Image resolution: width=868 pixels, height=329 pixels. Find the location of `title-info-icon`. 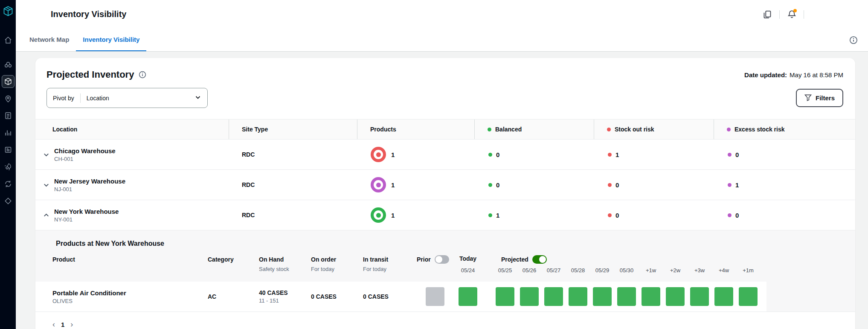

title-info-icon is located at coordinates (142, 75).